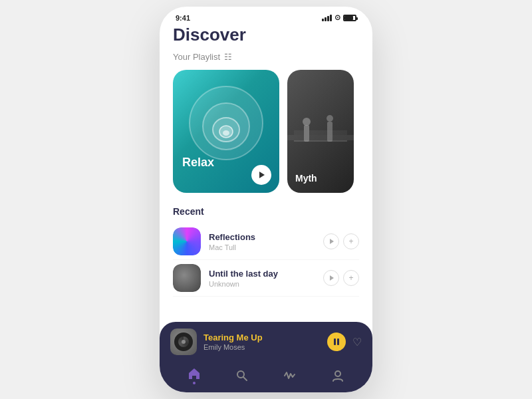 This screenshot has width=532, height=399. What do you see at coordinates (351, 241) in the screenshot?
I see `reflections-add-button: +` at bounding box center [351, 241].